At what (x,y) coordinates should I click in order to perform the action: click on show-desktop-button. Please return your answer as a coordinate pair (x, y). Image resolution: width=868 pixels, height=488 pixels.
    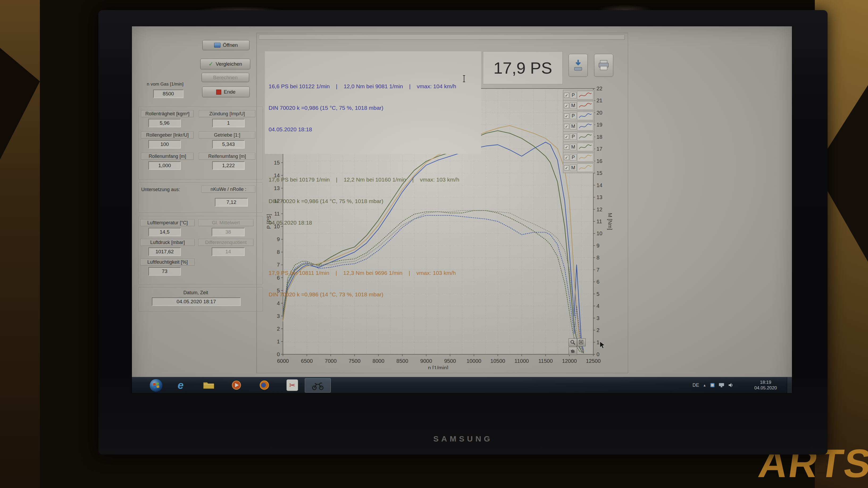
    Looking at the image, I should click on (789, 385).